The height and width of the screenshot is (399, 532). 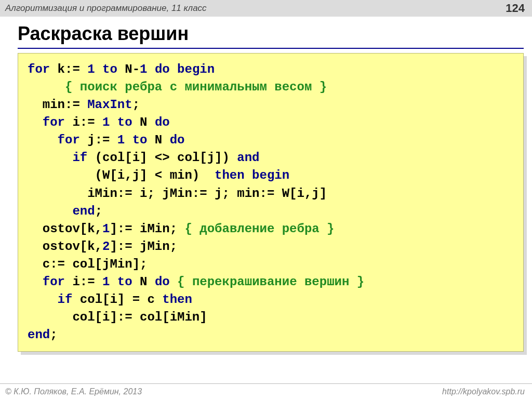 What do you see at coordinates (266, 8) in the screenshot?
I see `header-bar: Алгоритмизация и программирование, 11 кл…` at bounding box center [266, 8].